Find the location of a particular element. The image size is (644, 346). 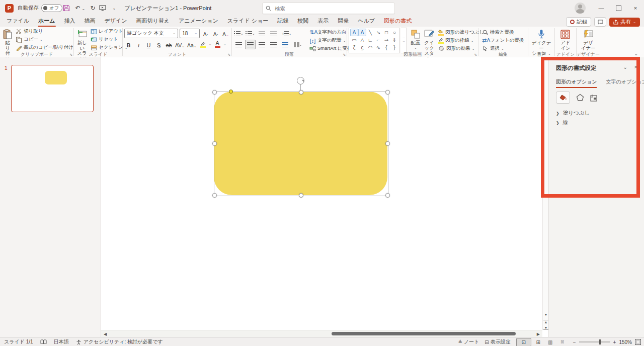

fill-and-line-icon is located at coordinates (563, 98).